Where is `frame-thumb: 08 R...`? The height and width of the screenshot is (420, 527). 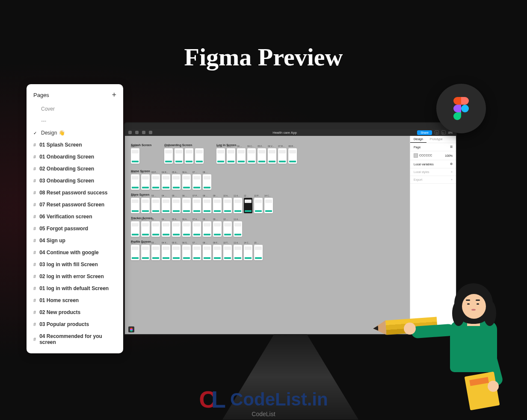 frame-thumb: 08 R... is located at coordinates (293, 156).